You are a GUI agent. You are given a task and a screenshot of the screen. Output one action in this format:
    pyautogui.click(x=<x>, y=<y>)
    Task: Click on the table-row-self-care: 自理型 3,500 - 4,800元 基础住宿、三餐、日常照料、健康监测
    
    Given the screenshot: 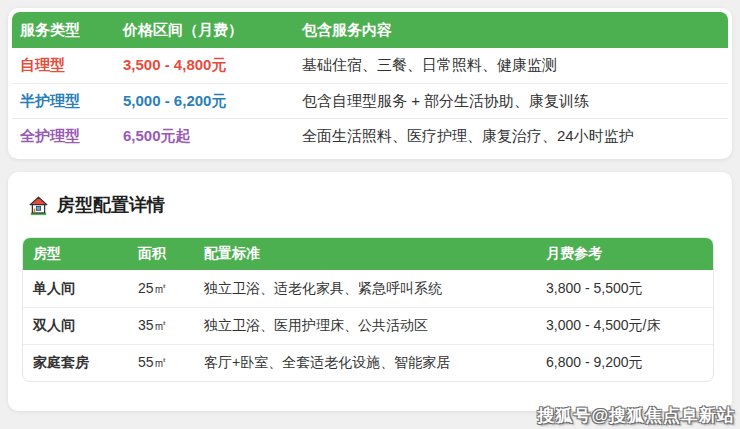 What is the action you would take?
    pyautogui.click(x=370, y=66)
    